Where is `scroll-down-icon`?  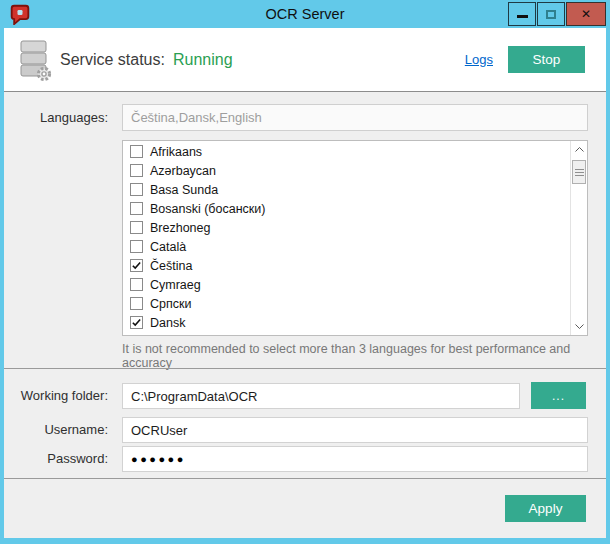
scroll-down-icon is located at coordinates (579, 326).